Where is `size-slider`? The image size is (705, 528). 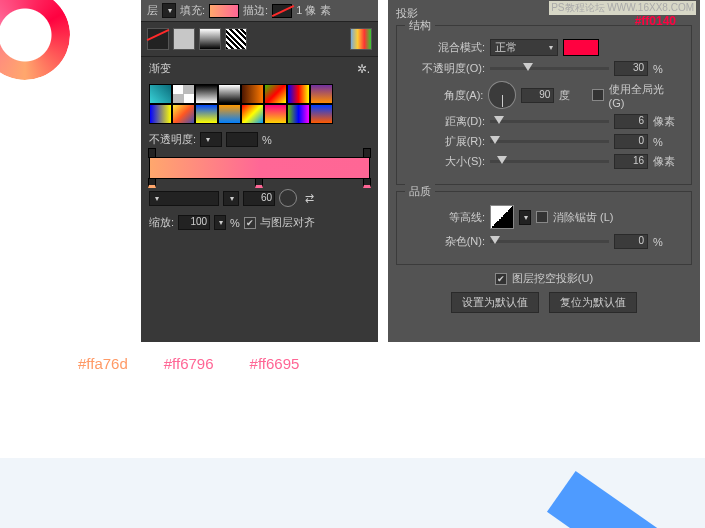 size-slider is located at coordinates (550, 162).